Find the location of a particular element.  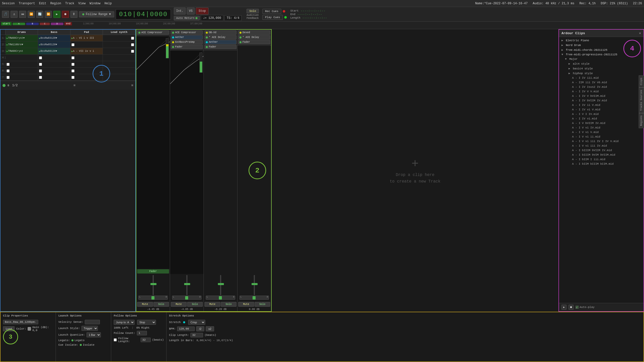

list-item: A - I bIIM I iii.mid is located at coordinates (601, 159).